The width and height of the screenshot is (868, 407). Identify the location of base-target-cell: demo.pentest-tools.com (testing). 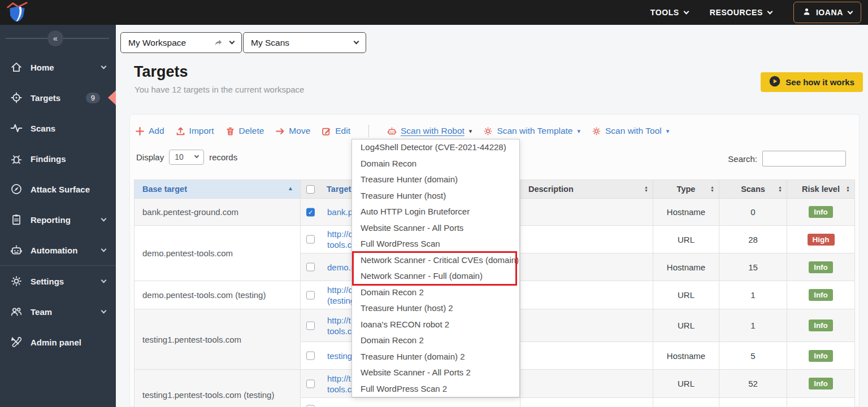
(218, 295).